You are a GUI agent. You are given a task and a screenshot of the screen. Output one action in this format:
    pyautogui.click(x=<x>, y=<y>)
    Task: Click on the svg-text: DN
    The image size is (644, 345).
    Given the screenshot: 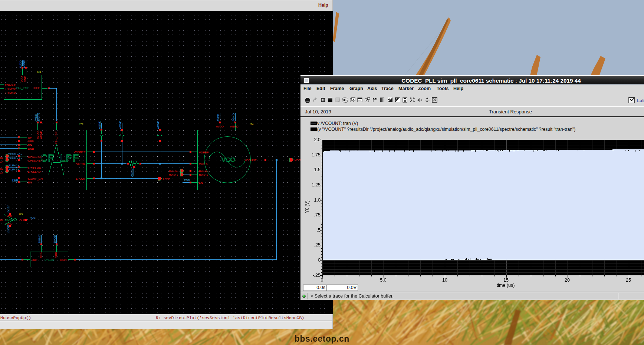 What is the action you would take?
    pyautogui.click(x=30, y=145)
    